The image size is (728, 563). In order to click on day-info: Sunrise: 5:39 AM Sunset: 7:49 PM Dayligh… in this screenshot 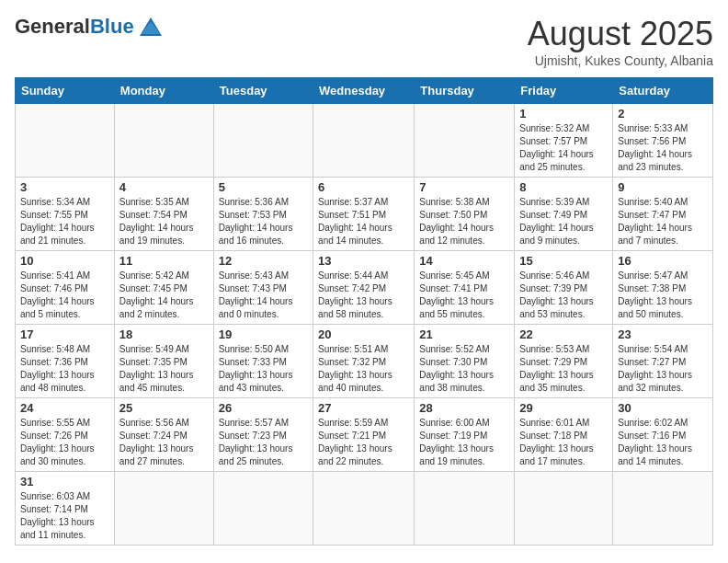, I will do `click(563, 222)`.